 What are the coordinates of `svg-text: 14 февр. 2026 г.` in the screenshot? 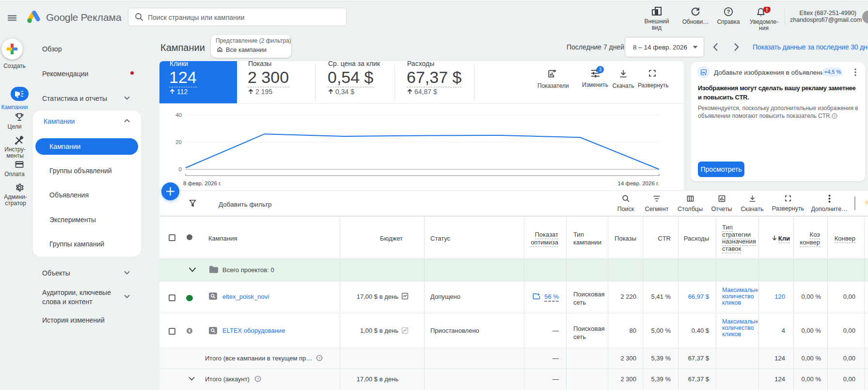 It's located at (638, 183).